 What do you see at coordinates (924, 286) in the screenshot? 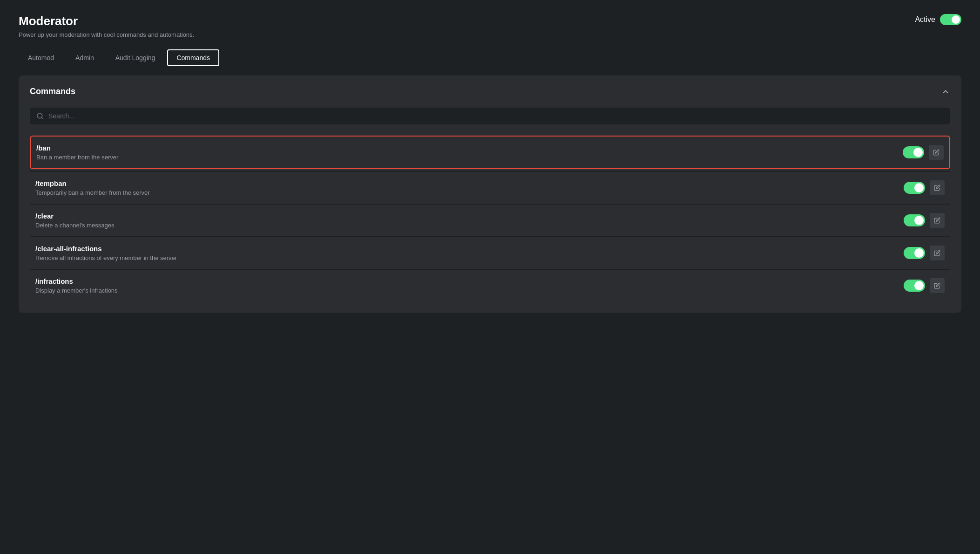
I see `command-controls-infractions` at bounding box center [924, 286].